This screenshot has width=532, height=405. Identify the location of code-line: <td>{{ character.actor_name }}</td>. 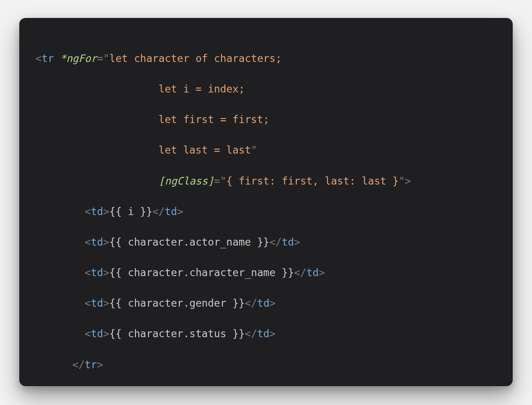
(168, 242).